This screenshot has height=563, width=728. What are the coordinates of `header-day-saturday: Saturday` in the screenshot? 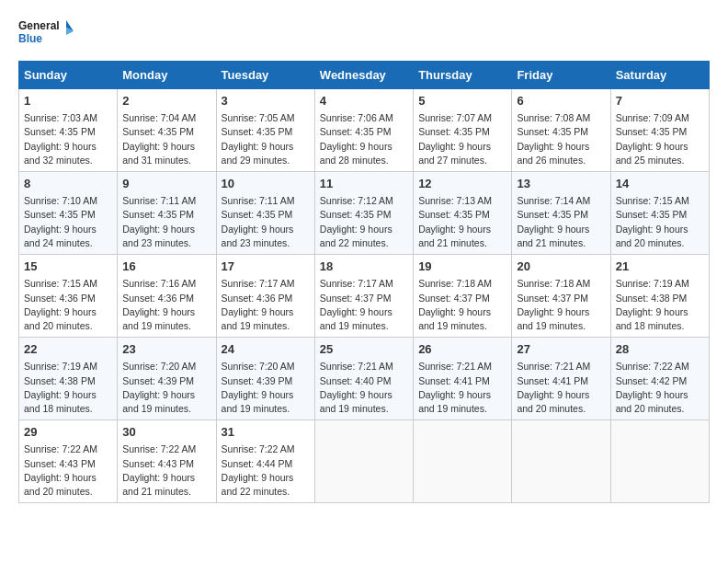 It's located at (660, 75).